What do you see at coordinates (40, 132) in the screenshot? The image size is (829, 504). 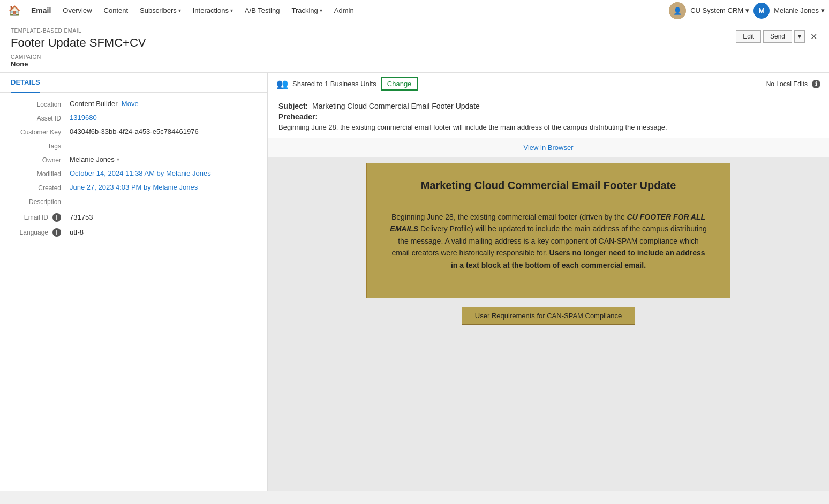 I see `customerkey-label: Customer Key` at bounding box center [40, 132].